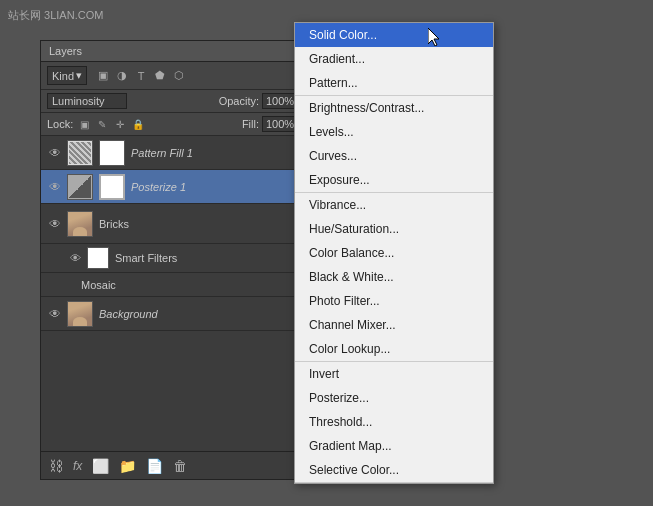 The image size is (653, 506). Describe the element at coordinates (79, 76) in the screenshot. I see `kind-chevron-icon: ▾` at that location.